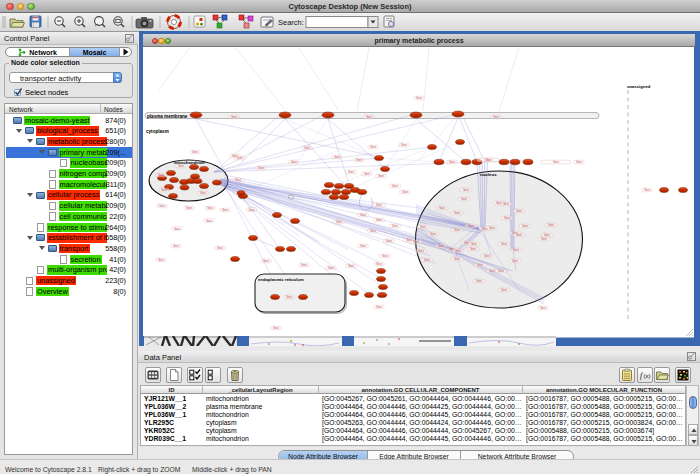 This screenshot has height=474, width=700. I want to click on svg-text: (x), so click(648, 376).